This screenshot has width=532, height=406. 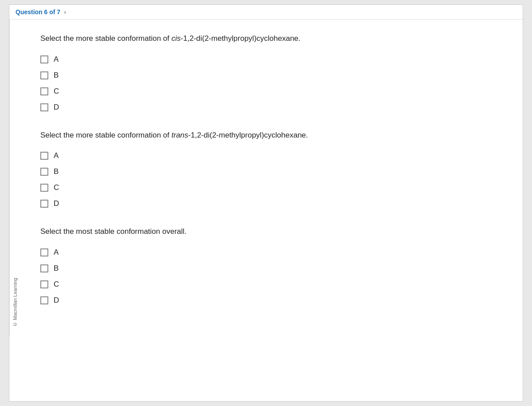 What do you see at coordinates (44, 252) in the screenshot?
I see `checkbox-3a` at bounding box center [44, 252].